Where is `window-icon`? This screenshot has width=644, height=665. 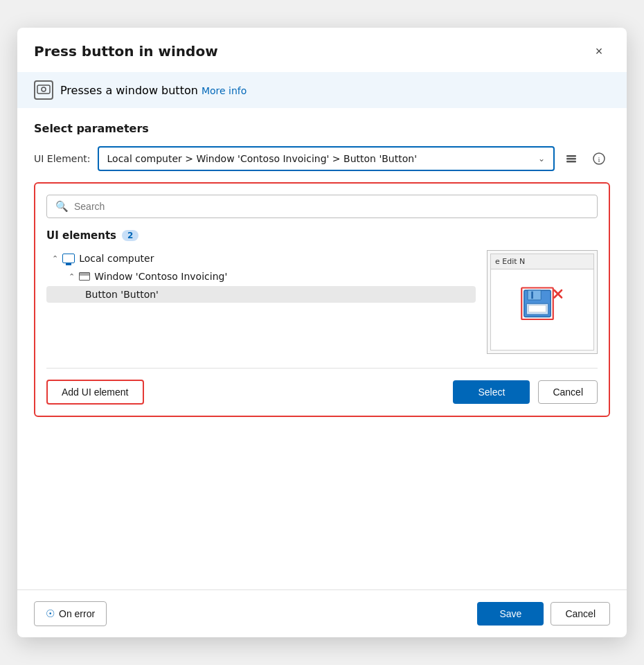
window-icon is located at coordinates (84, 276).